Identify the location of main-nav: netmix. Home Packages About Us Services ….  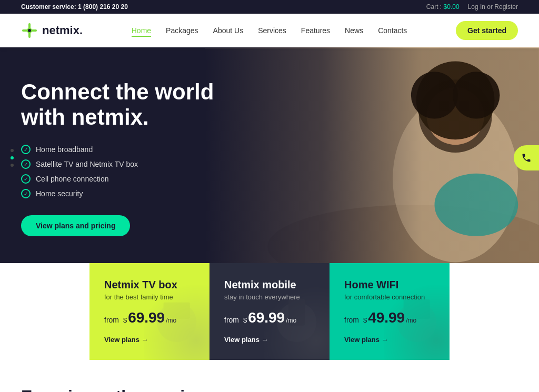
(270, 31).